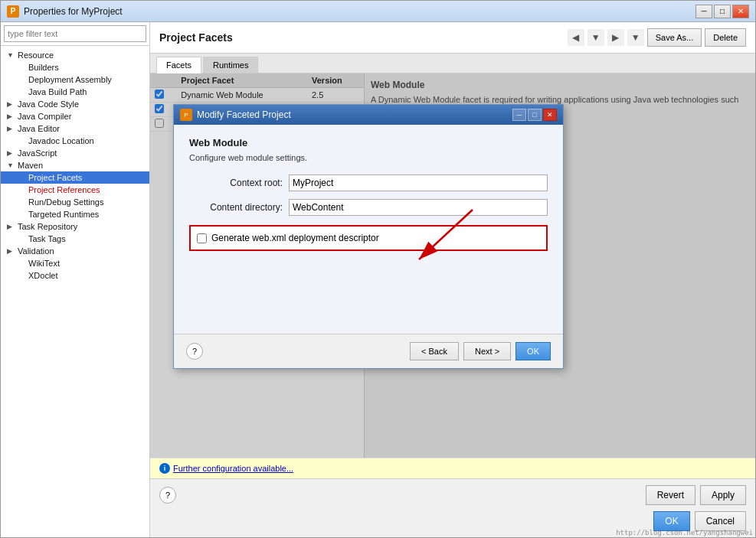 The width and height of the screenshot is (756, 538). Describe the element at coordinates (75, 227) in the screenshot. I see `sidebar-item-task-repository: ▶ Task Repository` at that location.